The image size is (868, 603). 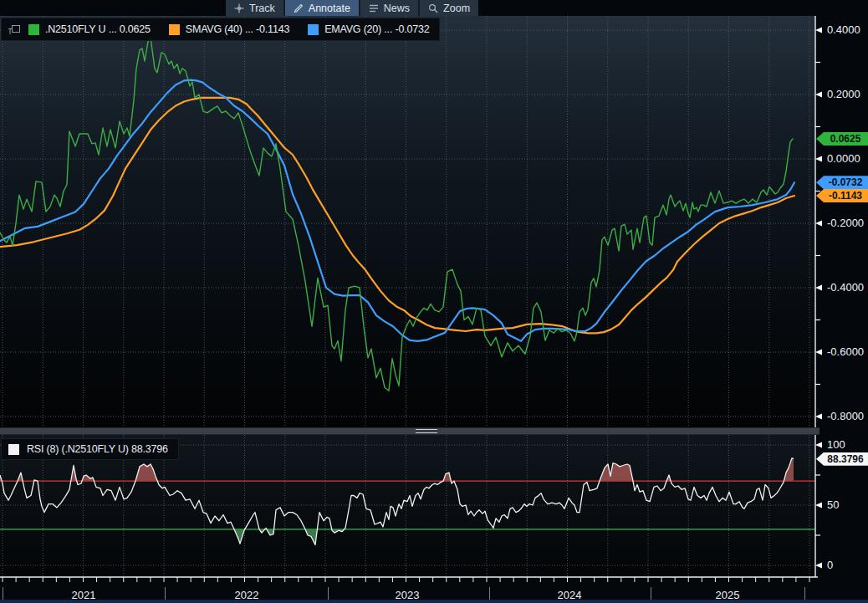 What do you see at coordinates (97, 449) in the screenshot?
I see `rsi-legend-label: RSI (8) (.N2510FLY U) 88.3796` at bounding box center [97, 449].